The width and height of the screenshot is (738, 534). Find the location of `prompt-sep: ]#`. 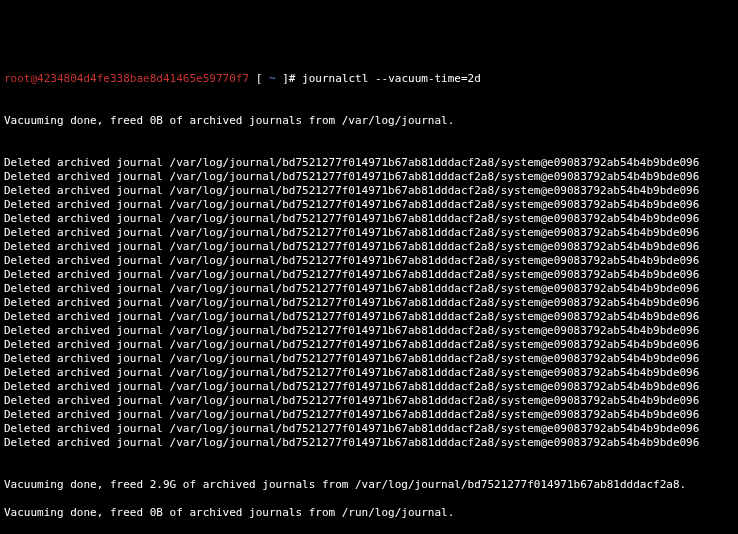

prompt-sep: ]# is located at coordinates (290, 78).